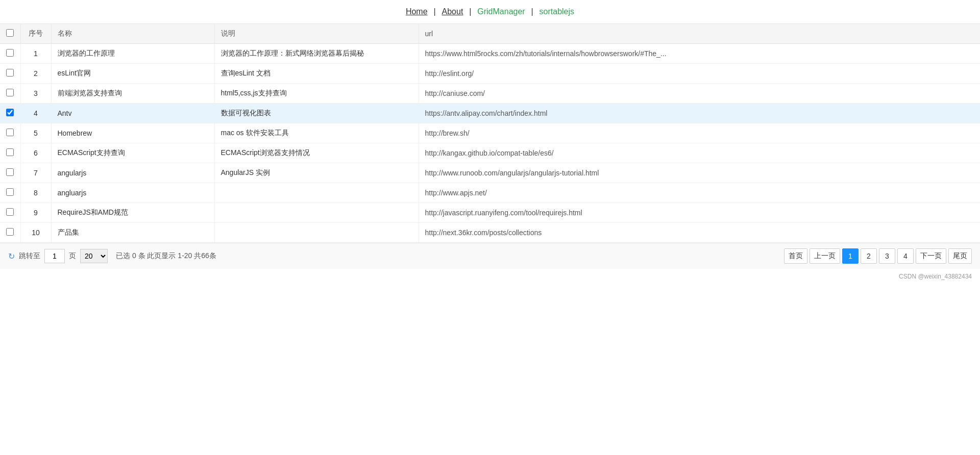  What do you see at coordinates (316, 34) in the screenshot?
I see `header-desc: 说明` at bounding box center [316, 34].